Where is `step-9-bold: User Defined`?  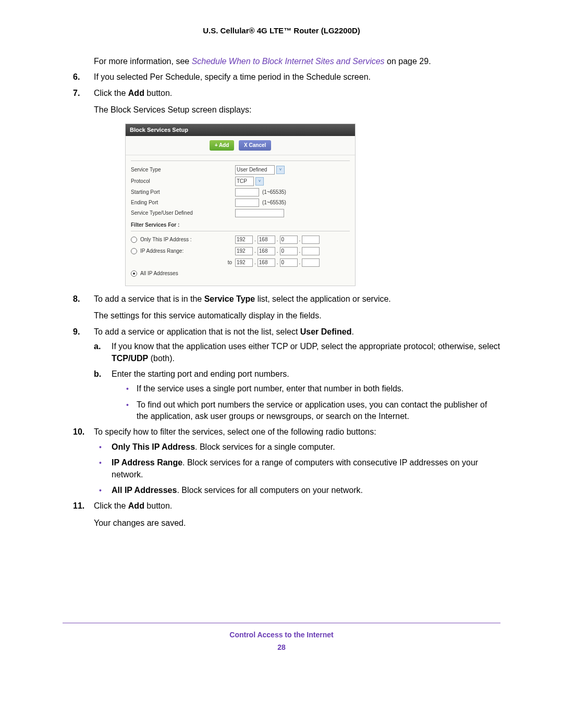 step-9-bold: User Defined is located at coordinates (326, 331).